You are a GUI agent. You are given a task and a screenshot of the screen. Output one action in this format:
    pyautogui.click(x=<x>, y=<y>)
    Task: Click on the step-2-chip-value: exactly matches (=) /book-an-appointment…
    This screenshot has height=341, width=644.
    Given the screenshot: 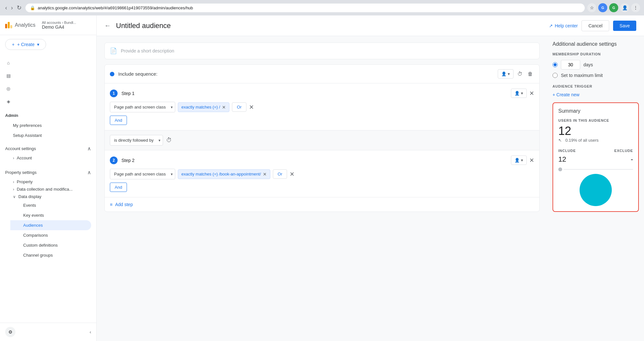 What is the action you would take?
    pyautogui.click(x=221, y=174)
    